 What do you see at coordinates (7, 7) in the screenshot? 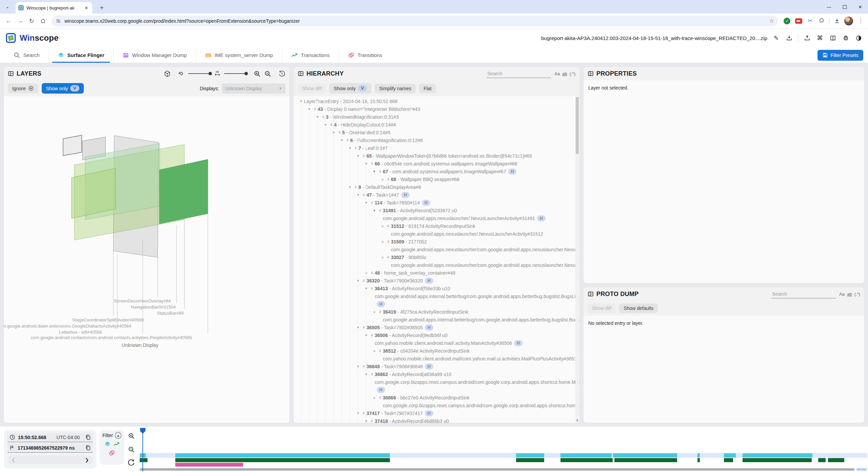
I see `tab-list-chevron-icon: ⌄` at bounding box center [7, 7].